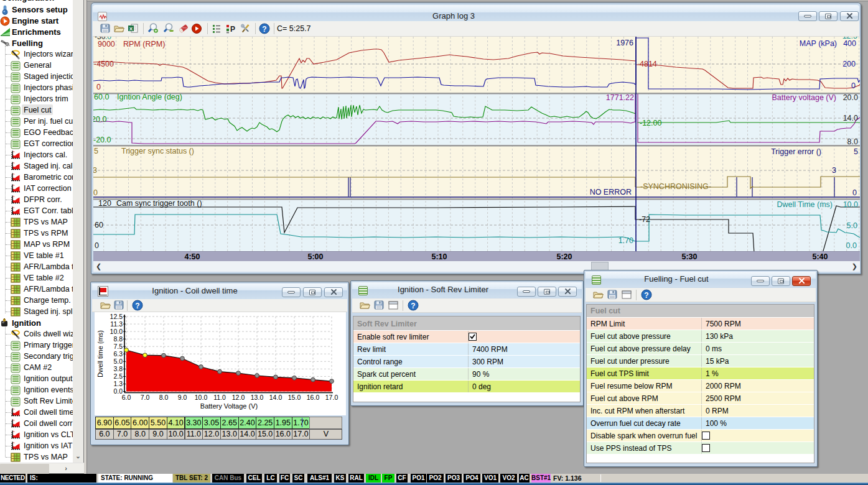  I want to click on svg-text: Dwell time (ms), so click(100, 354).